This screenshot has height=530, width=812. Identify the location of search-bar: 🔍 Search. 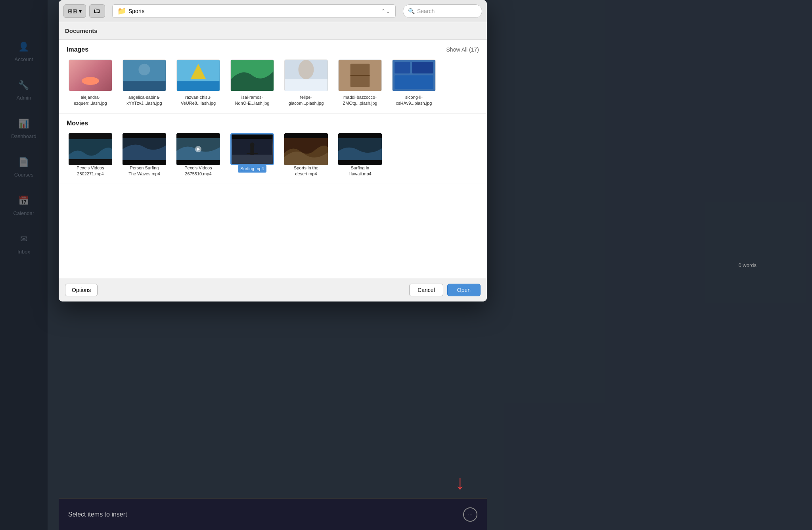
(442, 11).